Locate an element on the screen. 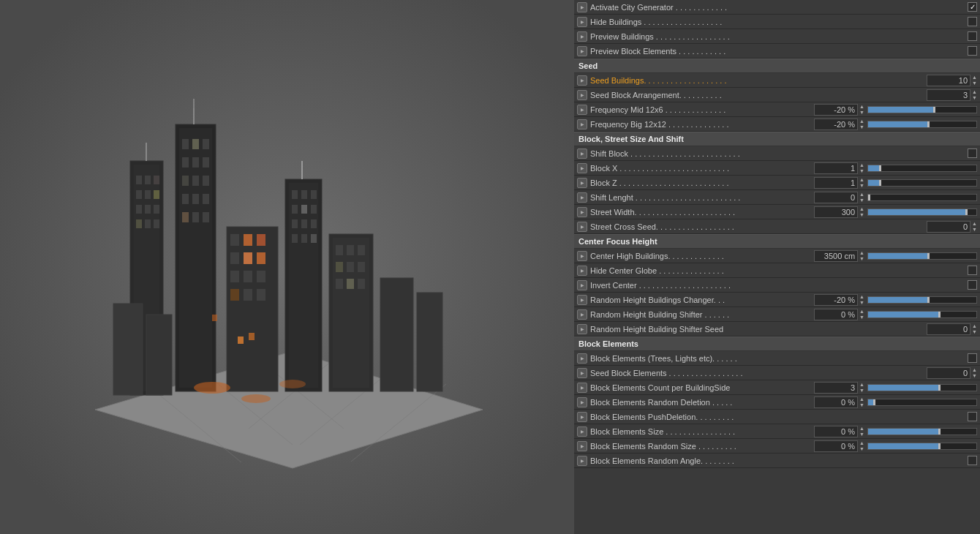 The width and height of the screenshot is (980, 534). spin-arrows-random-height-building-shifter-seed: ▲▼ is located at coordinates (974, 329).